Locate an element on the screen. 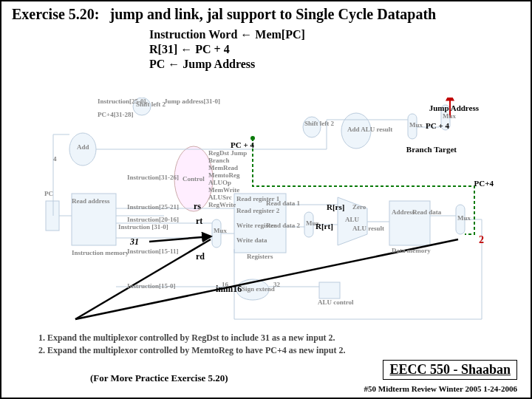 The height and width of the screenshot is (399, 532). label-zero: Zero is located at coordinates (359, 207).